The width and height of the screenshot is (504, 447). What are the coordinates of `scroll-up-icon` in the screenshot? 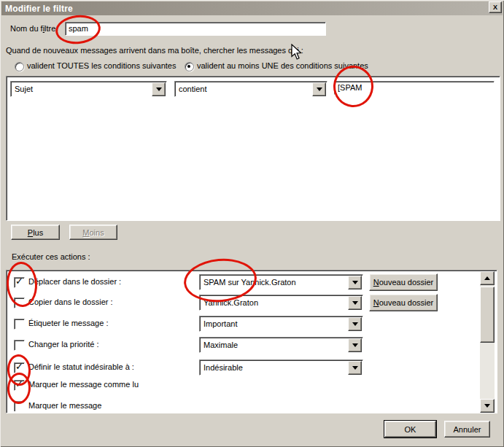 It's located at (487, 279).